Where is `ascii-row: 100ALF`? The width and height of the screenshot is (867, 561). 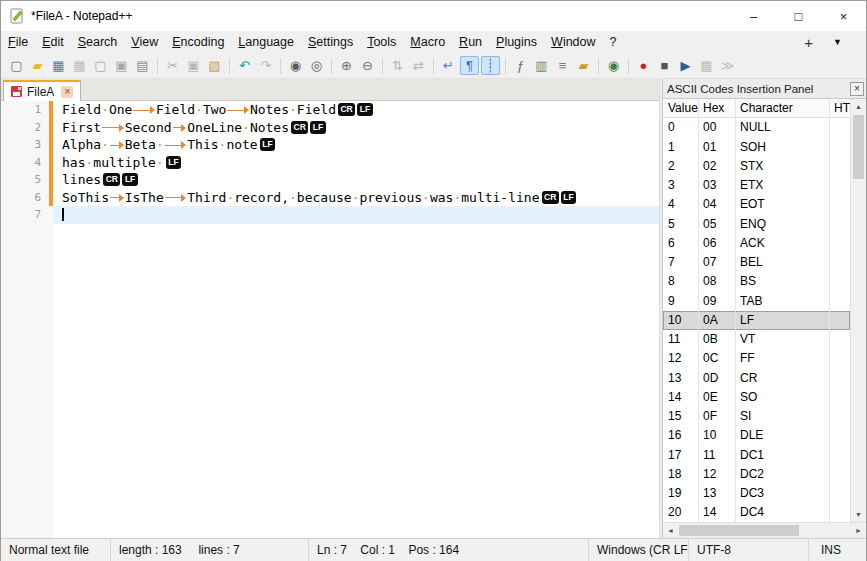
ascii-row: 100ALF is located at coordinates (756, 320).